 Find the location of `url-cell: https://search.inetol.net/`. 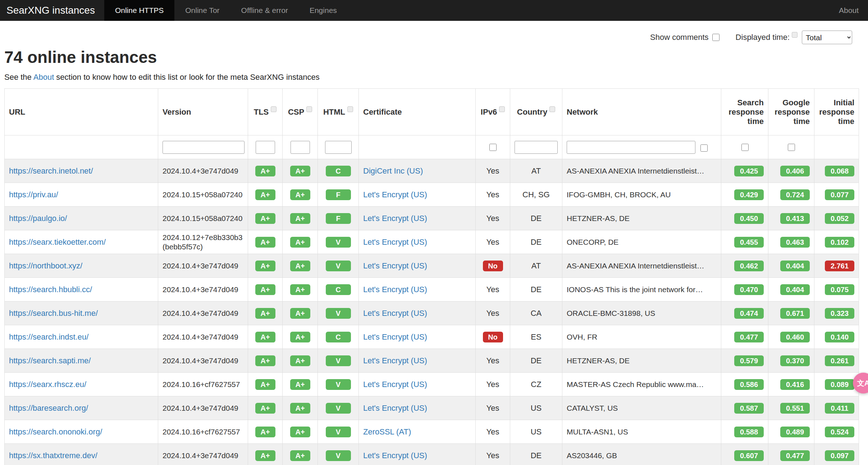

url-cell: https://search.inetol.net/ is located at coordinates (81, 171).